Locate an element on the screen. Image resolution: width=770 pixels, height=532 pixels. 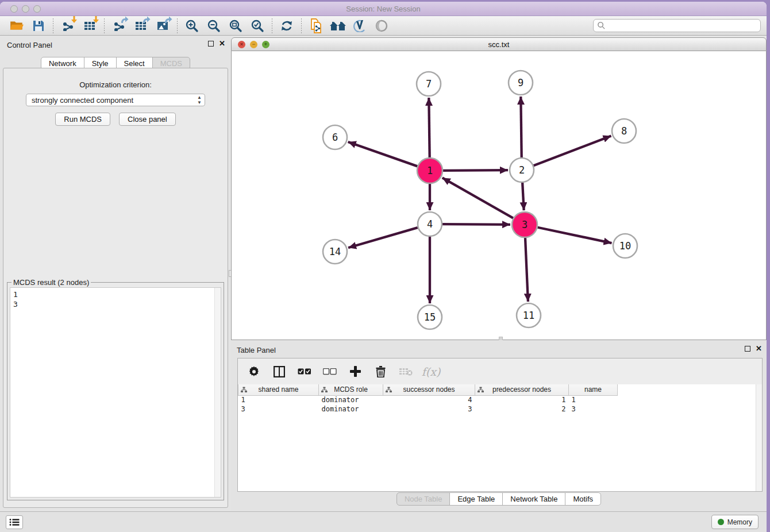
export-arrow-icon is located at coordinates (125, 20).